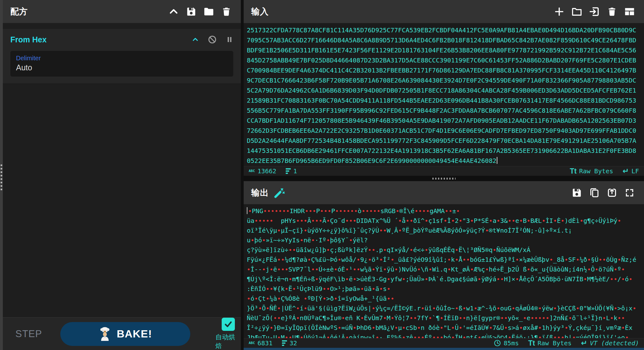 The image size is (644, 350). I want to click on code-line: 72662D3FCDBEB6EE6A2A722E2C93257B1D0E6037…, so click(445, 131).